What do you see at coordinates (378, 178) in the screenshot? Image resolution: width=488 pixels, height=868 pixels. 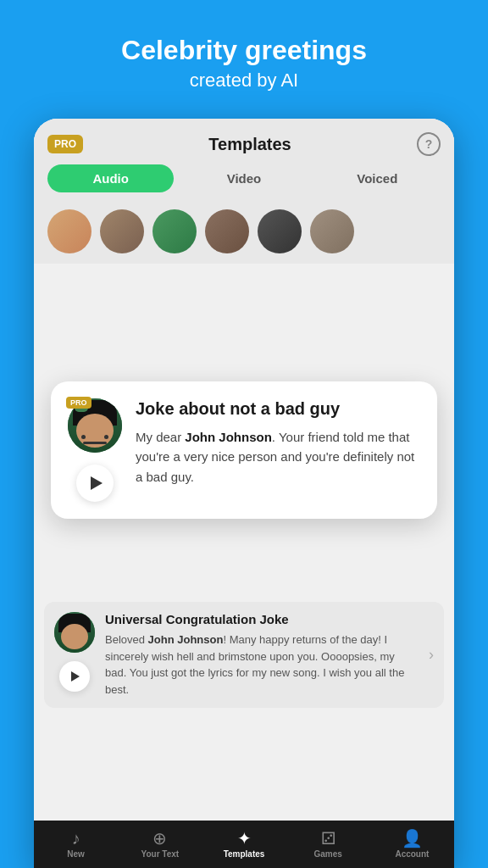 I see `tab-voiced: Voiced` at bounding box center [378, 178].